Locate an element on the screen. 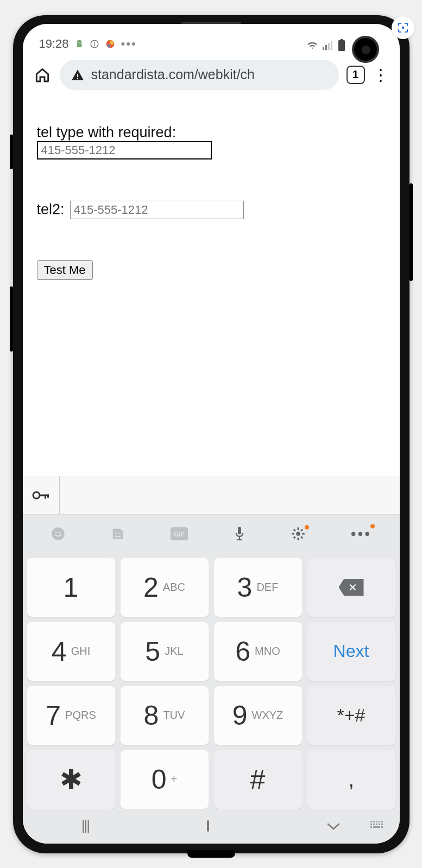 The height and width of the screenshot is (868, 422). backspace-icon: ✕ is located at coordinates (351, 588).